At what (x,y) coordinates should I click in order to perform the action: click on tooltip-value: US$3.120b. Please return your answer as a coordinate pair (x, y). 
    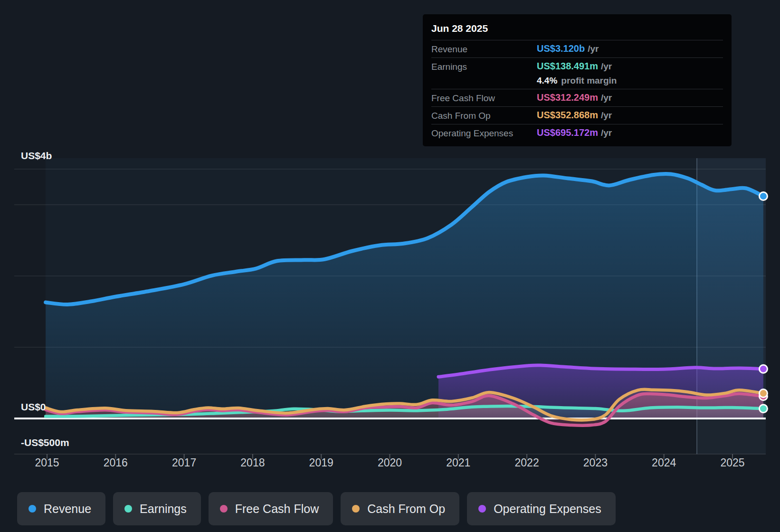
    Looking at the image, I should click on (561, 48).